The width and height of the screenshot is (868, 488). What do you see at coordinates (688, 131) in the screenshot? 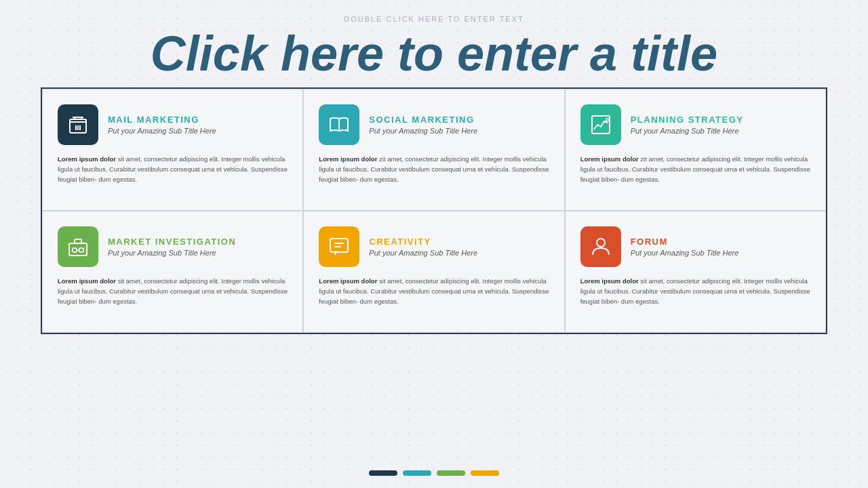
I see `card-subtitle-planning: Put your Amazing Sub Title Here` at bounding box center [688, 131].